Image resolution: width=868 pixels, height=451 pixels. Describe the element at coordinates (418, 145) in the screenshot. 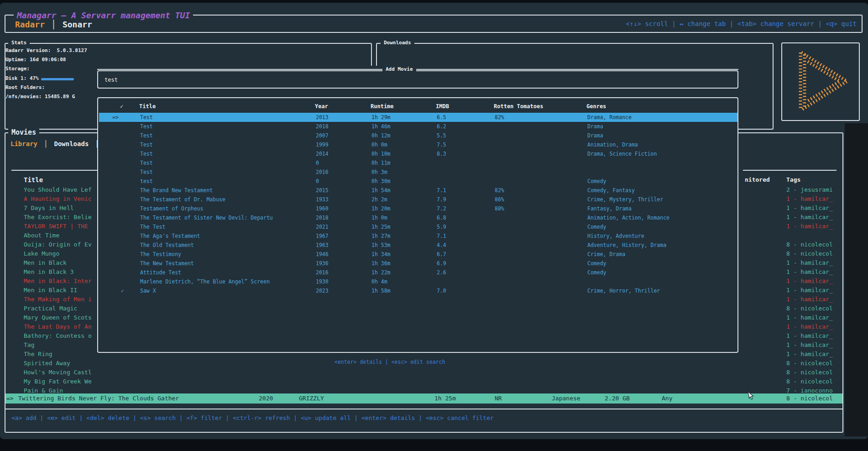

I see `result-row: Test19990h 0m7.5Animation, Drama` at that location.